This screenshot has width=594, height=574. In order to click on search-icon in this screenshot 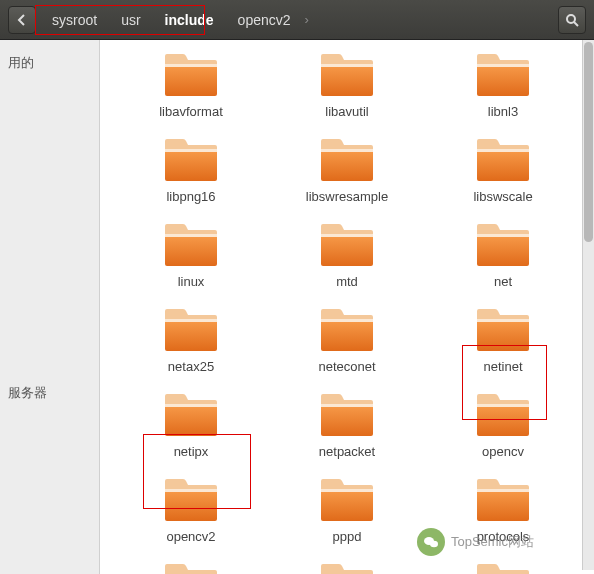, I will do `click(572, 20)`.